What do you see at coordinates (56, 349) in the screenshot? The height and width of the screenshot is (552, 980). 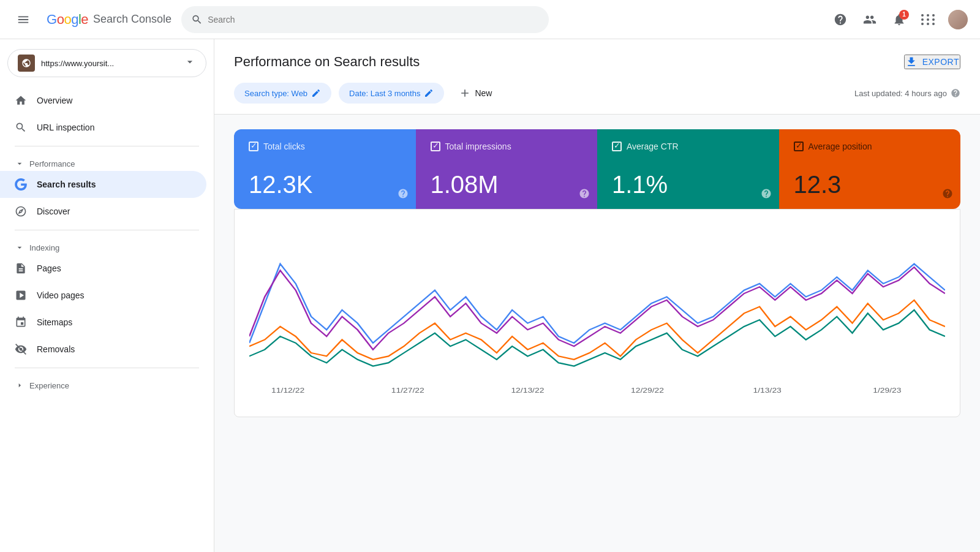 I see `sidebar-item-label-removals: Removals` at bounding box center [56, 349].